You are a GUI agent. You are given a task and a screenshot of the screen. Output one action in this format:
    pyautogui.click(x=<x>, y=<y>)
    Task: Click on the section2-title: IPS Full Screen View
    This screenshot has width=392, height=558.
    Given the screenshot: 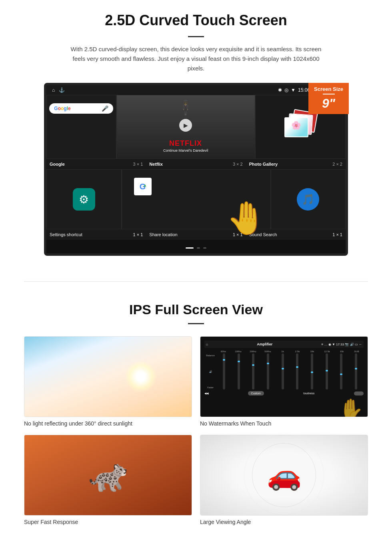 What is the action you would take?
    pyautogui.click(x=196, y=310)
    